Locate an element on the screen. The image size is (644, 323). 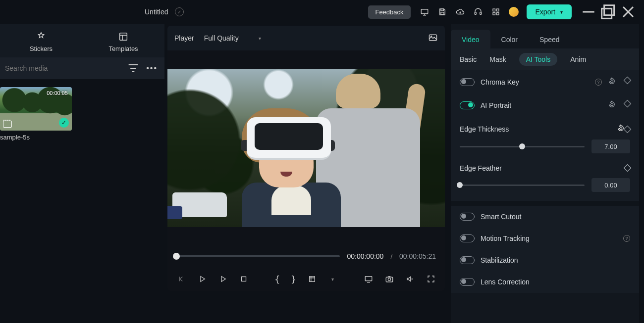
titlebar: Untitled ✓ Feedback Export▾ is located at coordinates (322, 12).